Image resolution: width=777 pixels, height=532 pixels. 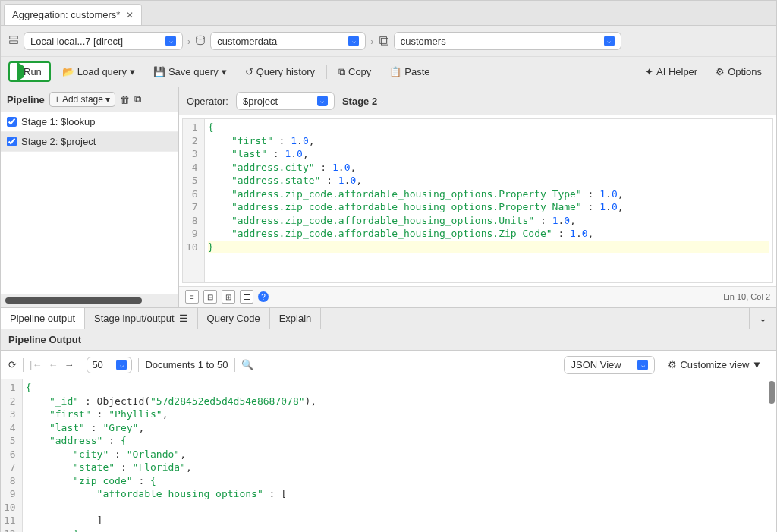 What do you see at coordinates (193, 71) in the screenshot?
I see `save-query-label: Save query` at bounding box center [193, 71].